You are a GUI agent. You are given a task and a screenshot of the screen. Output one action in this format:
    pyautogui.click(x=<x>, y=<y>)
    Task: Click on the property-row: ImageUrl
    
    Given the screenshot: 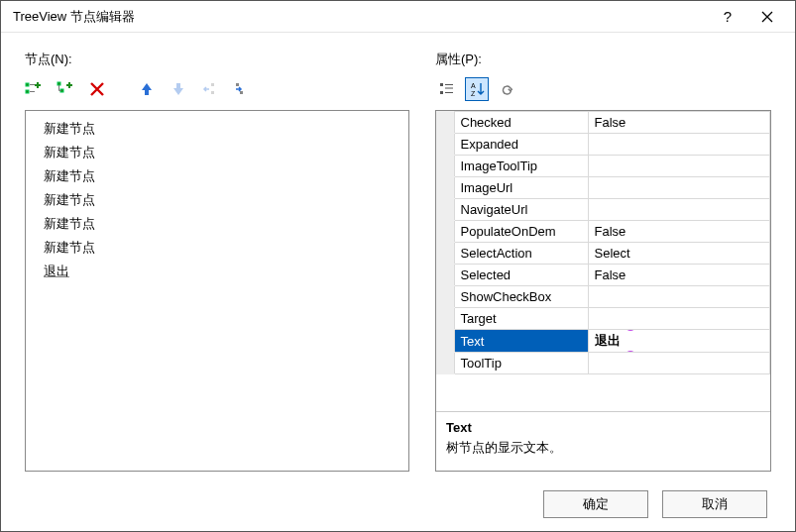 What is the action you would take?
    pyautogui.click(x=603, y=188)
    